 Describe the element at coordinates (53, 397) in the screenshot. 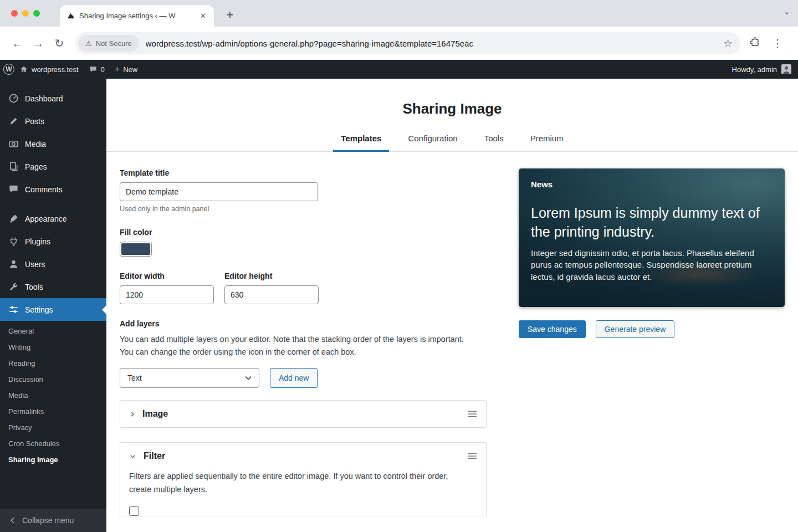

I see `settings-submenu: General Writing Reading Discussion Media…` at that location.